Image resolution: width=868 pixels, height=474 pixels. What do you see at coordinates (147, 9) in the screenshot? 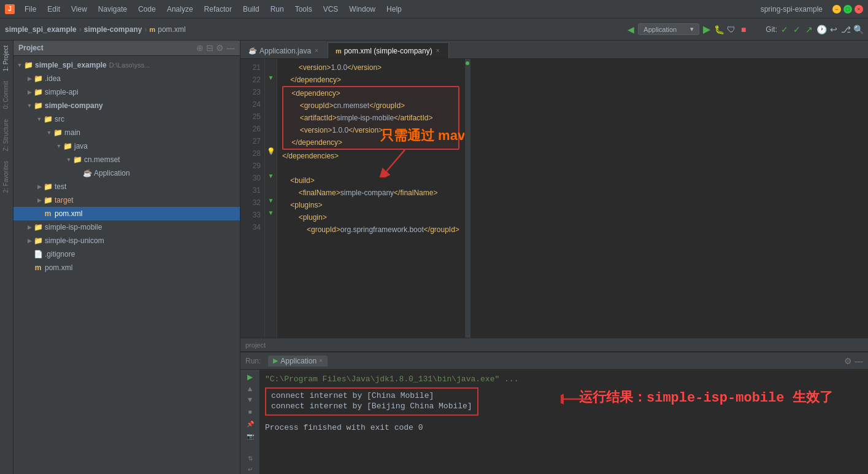
I see `menu-code: Code` at bounding box center [147, 9].